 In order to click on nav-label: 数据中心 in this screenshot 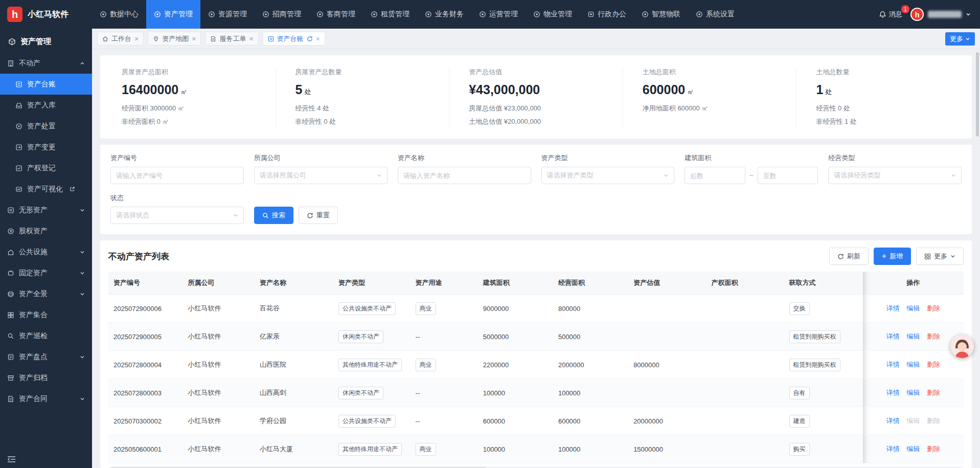, I will do `click(124, 14)`.